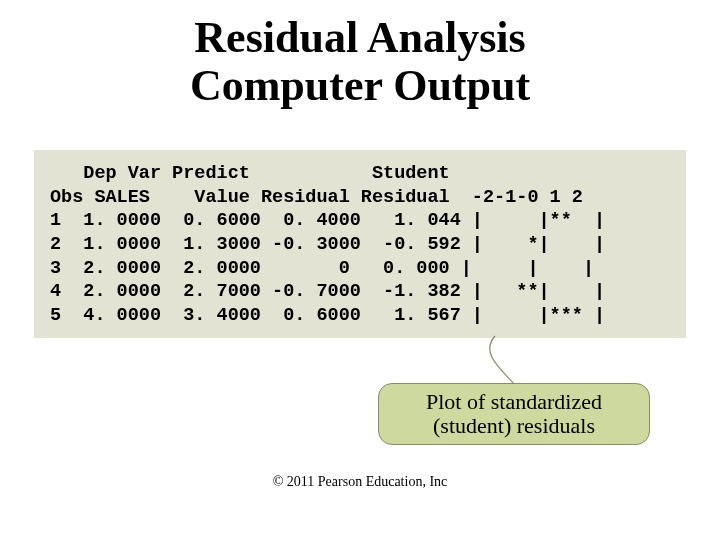 The image size is (720, 540). What do you see at coordinates (360, 38) in the screenshot?
I see `title-line-1: Residual Analysis` at bounding box center [360, 38].